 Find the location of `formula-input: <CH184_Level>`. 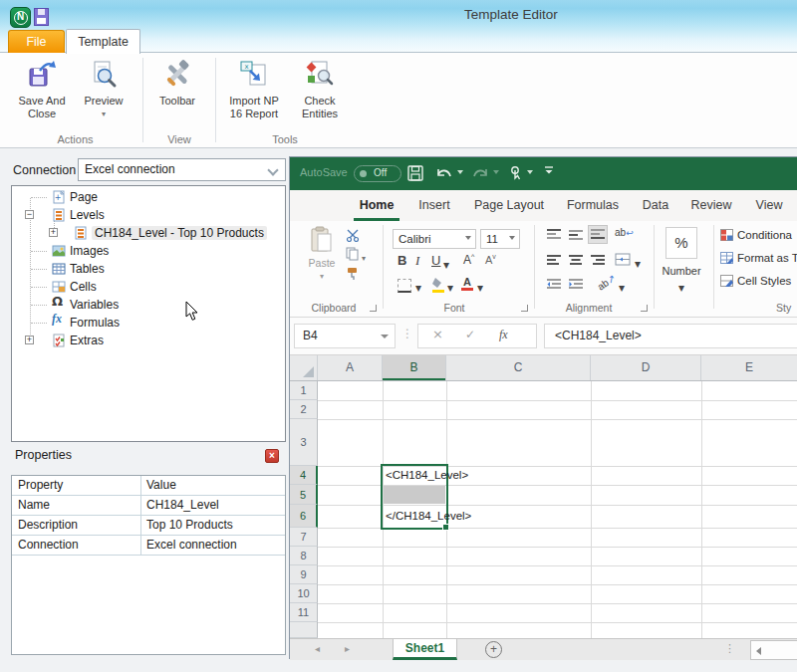

formula-input: <CH184_Level> is located at coordinates (670, 336).